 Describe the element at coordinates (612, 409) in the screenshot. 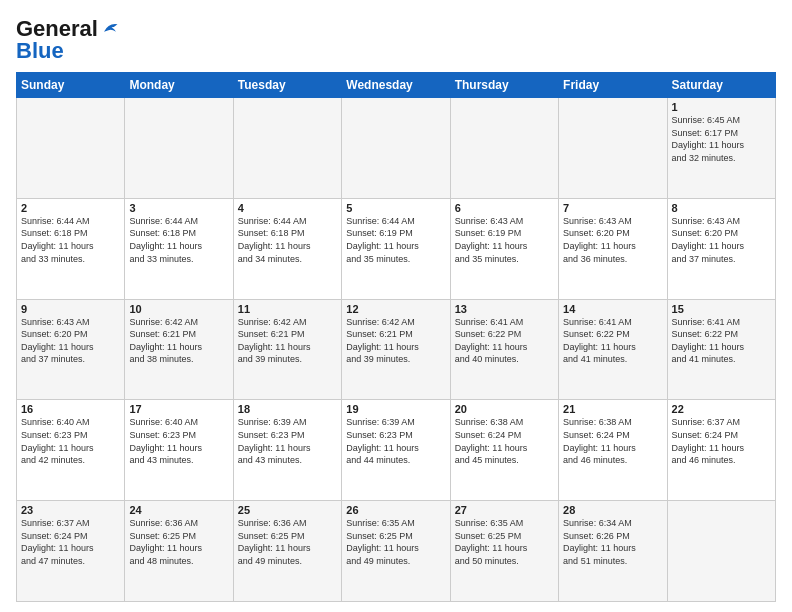

I see `day-number: 21` at that location.